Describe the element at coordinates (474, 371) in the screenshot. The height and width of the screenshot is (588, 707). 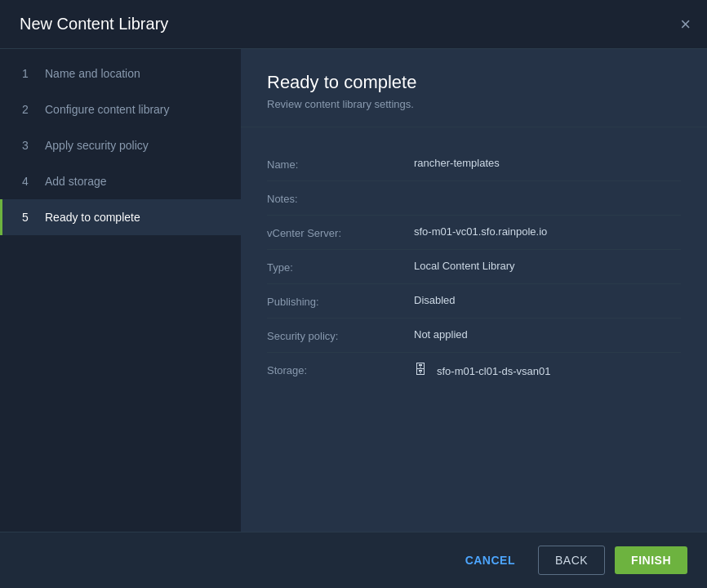
I see `review-row-6: Storage: 🗄sfo-m01-cl01-ds-vsan01` at that location.